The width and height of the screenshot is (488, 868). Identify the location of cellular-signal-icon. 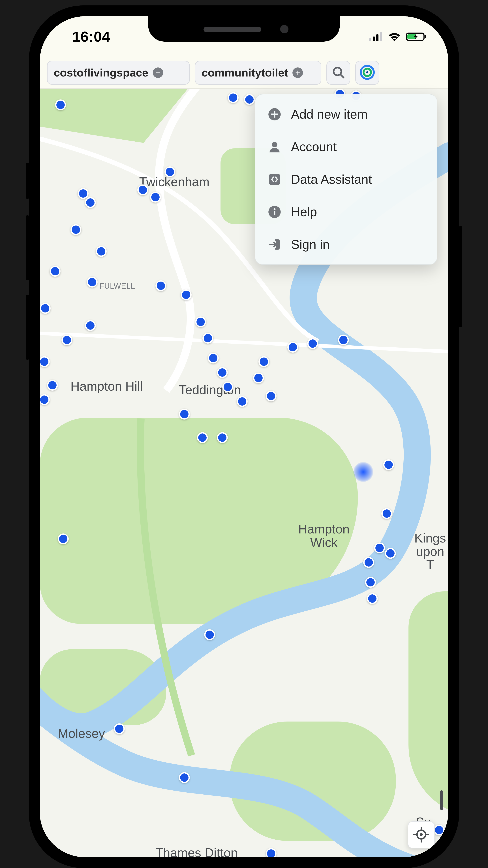
(376, 37).